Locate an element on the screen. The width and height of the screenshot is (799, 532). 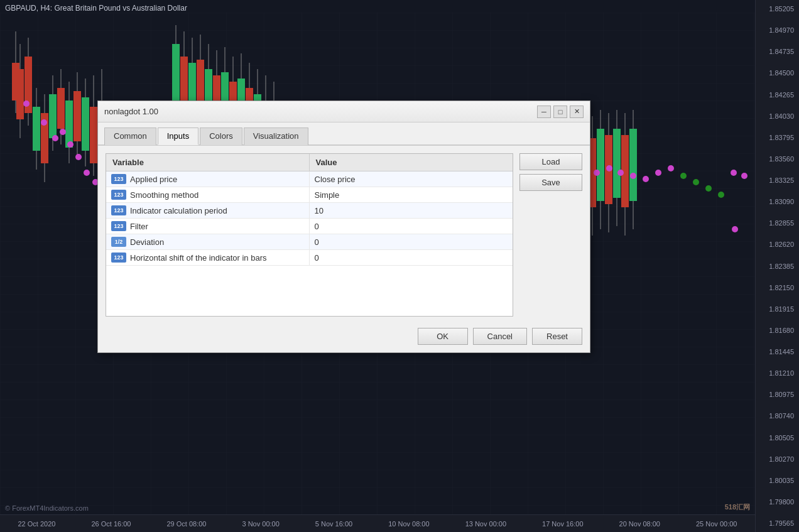
tab-colors: Colors is located at coordinates (221, 136).